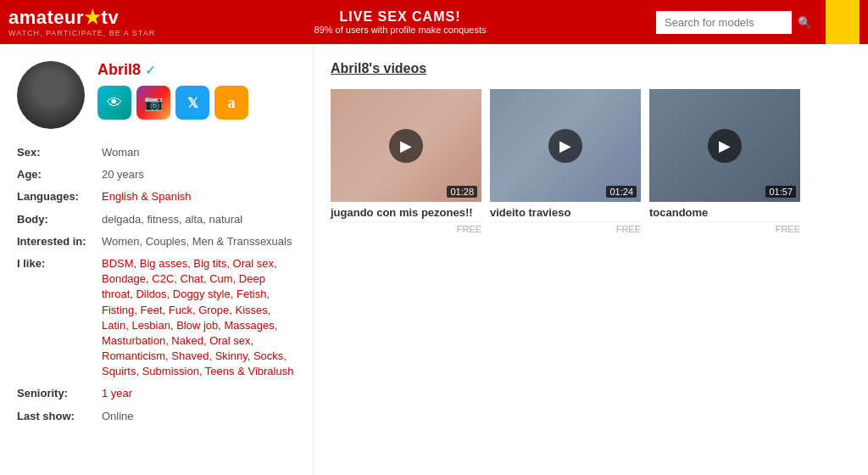 Image resolution: width=868 pixels, height=475 pixels. What do you see at coordinates (117, 394) in the screenshot?
I see `value-seniority: 1 year` at bounding box center [117, 394].